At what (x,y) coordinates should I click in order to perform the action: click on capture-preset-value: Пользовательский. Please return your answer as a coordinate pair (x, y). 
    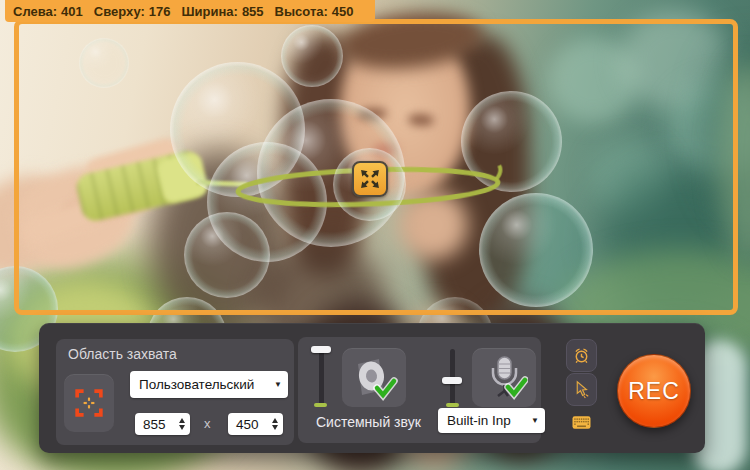
    Looking at the image, I should click on (204, 384).